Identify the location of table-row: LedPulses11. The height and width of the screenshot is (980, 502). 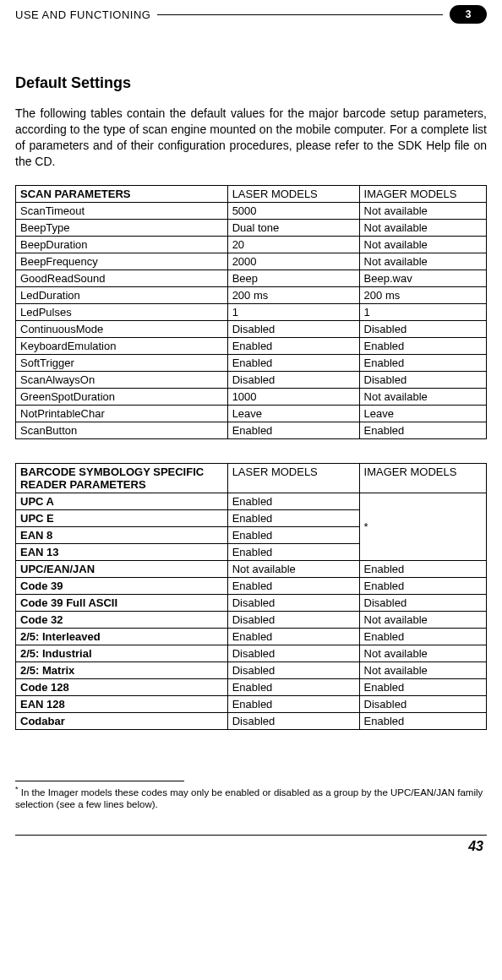
(252, 312).